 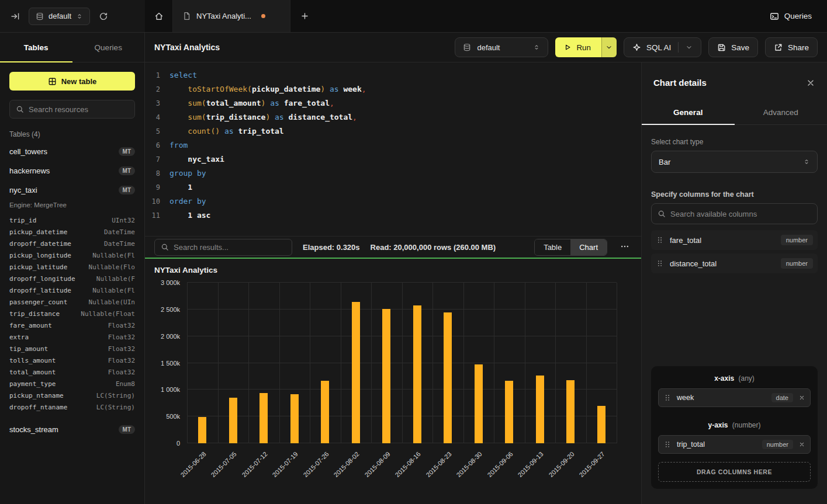 What do you see at coordinates (72, 314) in the screenshot?
I see `table-column-row: trip_distanceNullable(Float` at bounding box center [72, 314].